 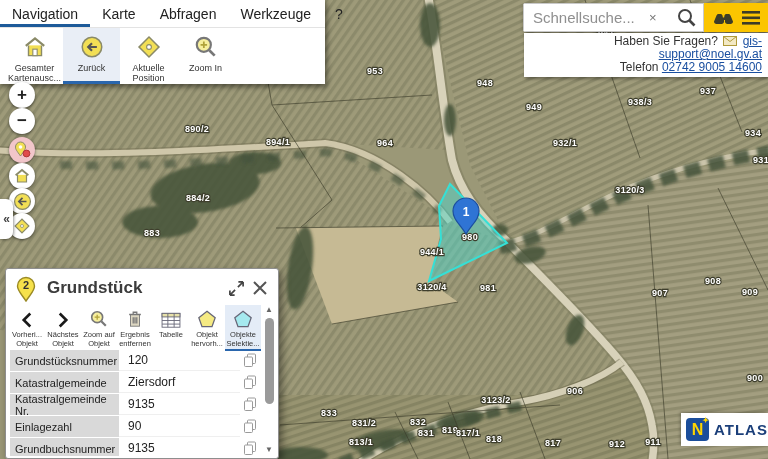 I want to click on zoom-in-magnifier-icon, so click(x=206, y=47).